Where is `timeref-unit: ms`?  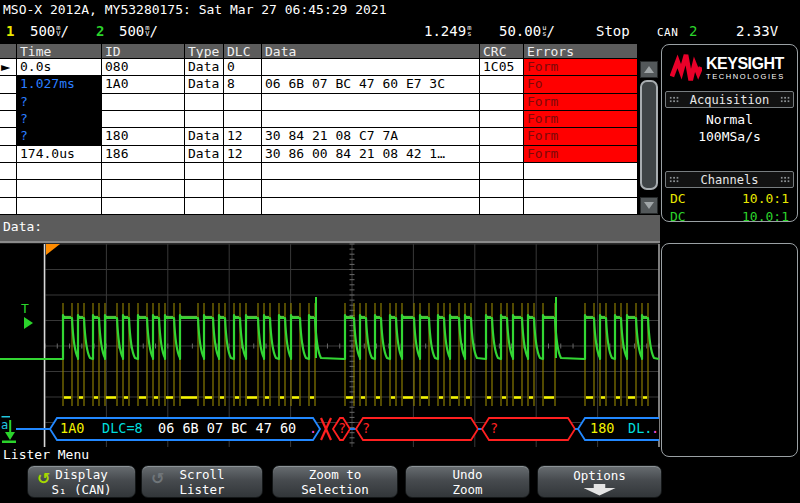
timeref-unit: ms is located at coordinates (469, 32).